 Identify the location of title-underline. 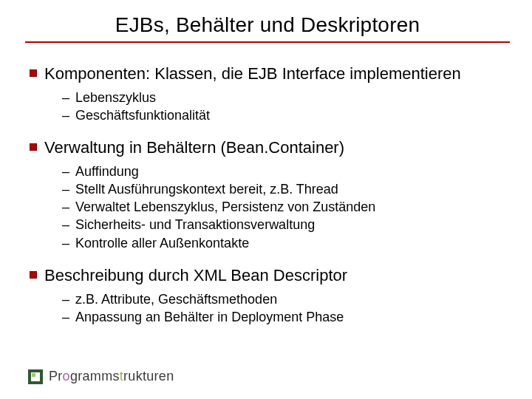
(267, 42).